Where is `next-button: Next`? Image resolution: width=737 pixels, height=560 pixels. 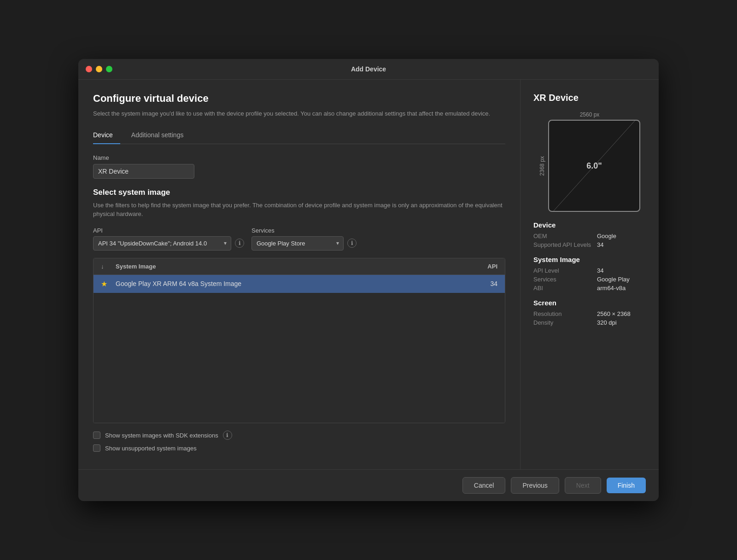 next-button: Next is located at coordinates (583, 485).